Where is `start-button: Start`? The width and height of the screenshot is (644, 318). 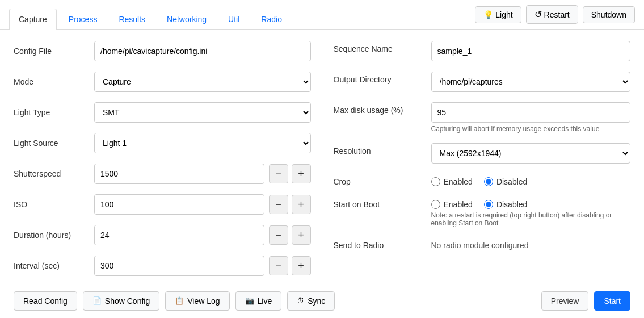 start-button: Start is located at coordinates (612, 301).